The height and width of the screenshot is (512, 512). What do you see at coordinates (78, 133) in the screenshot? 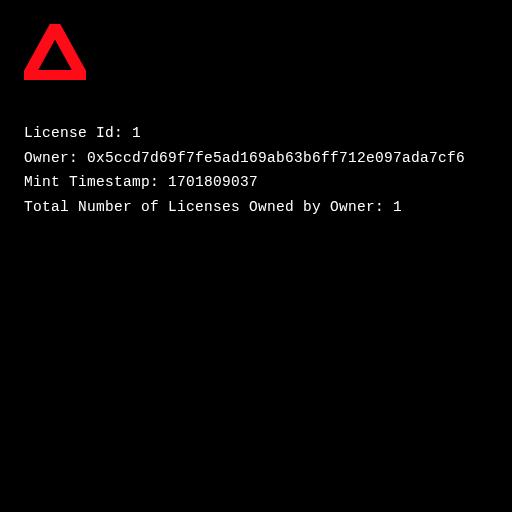
I see `license-id-label: License Id:` at bounding box center [78, 133].